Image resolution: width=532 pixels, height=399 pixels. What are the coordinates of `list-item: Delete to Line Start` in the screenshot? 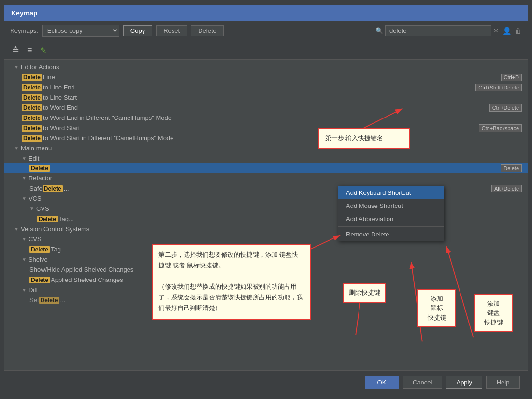 It's located at (266, 98).